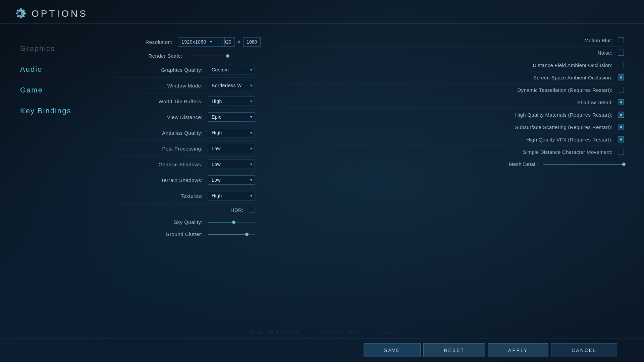  What do you see at coordinates (184, 196) in the screenshot?
I see `textures-row: Textures: High Low Medium Epic ▾` at bounding box center [184, 196].